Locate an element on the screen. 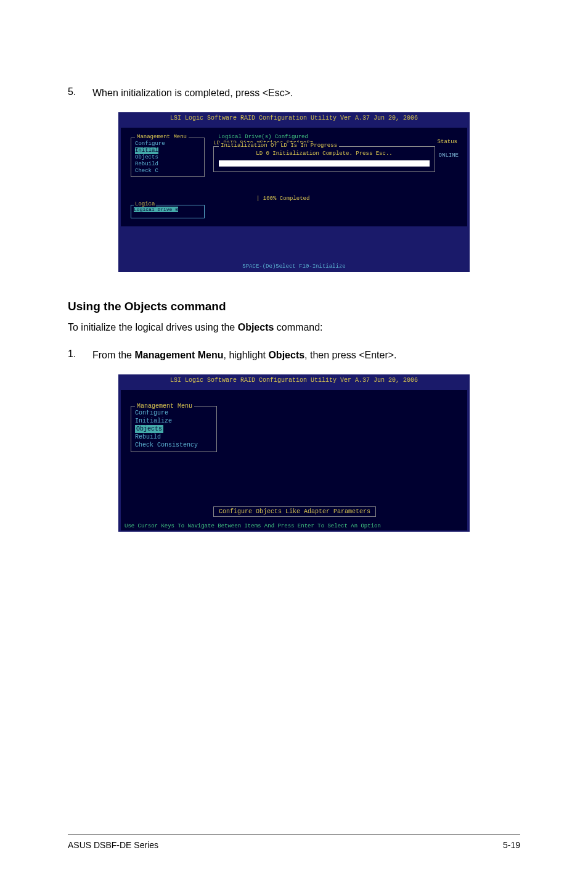 The width and height of the screenshot is (588, 887). menu-item-check-consistency: Check Consistency is located at coordinates (174, 445).